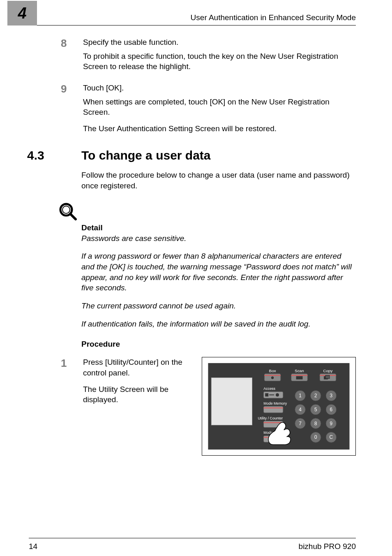 This screenshot has height=556, width=392. What do you see at coordinates (33, 547) in the screenshot?
I see `page-number: 14` at bounding box center [33, 547].